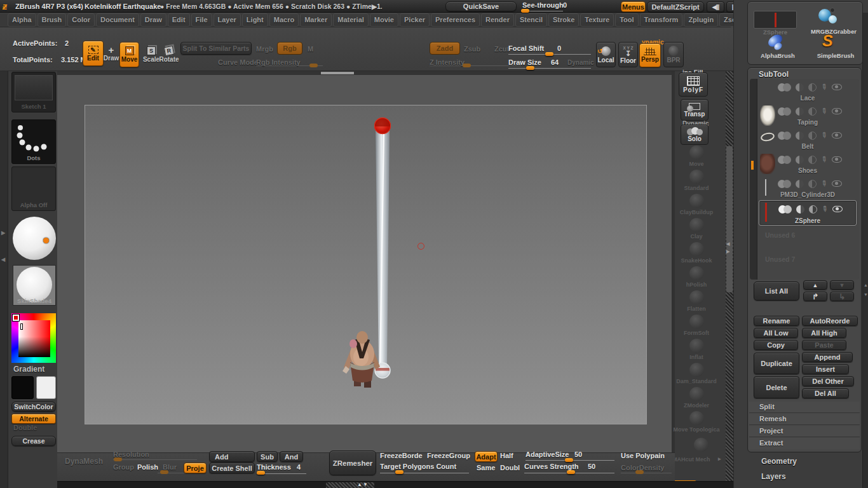  I want to click on z-intensity-knob, so click(466, 65).